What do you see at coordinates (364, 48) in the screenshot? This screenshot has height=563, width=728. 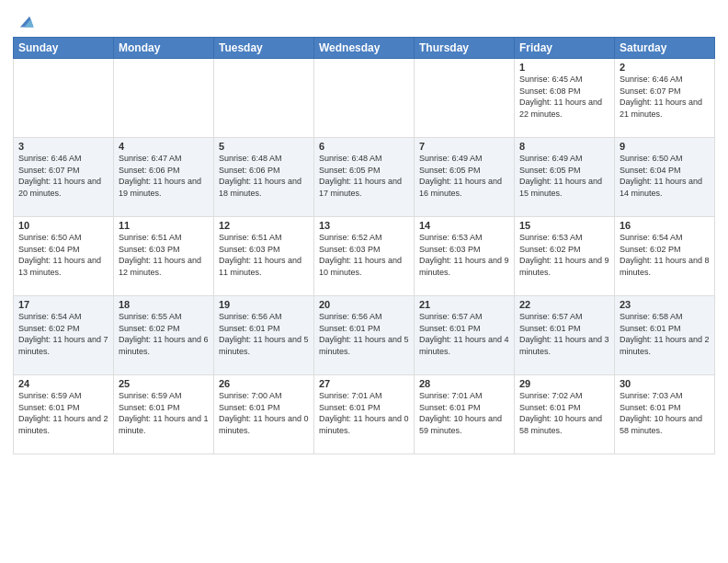 I see `weekday-header-row: SundayMondayTuesdayWednesdayThursdayFrid…` at bounding box center [364, 48].